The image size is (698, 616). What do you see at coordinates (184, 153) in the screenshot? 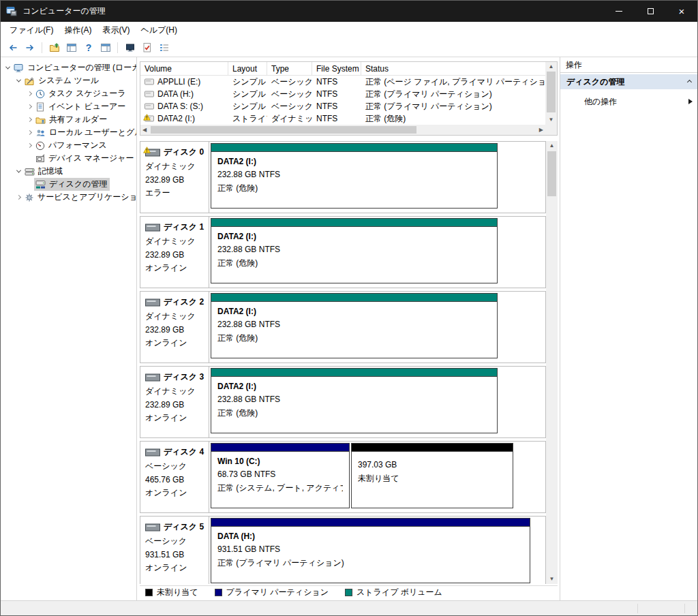
I see `disk-name: ディスク 0` at bounding box center [184, 153].